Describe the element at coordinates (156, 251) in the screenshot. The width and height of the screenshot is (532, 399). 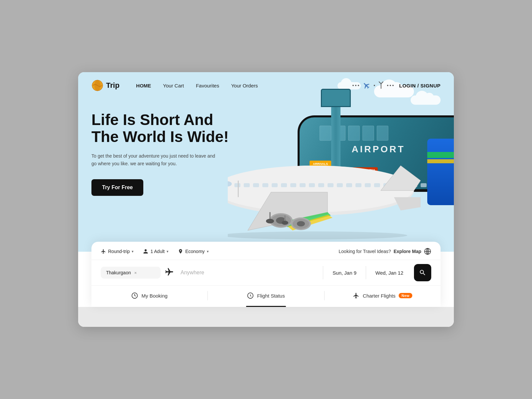
I see `passengers-filter: 1 Adult ▾` at that location.